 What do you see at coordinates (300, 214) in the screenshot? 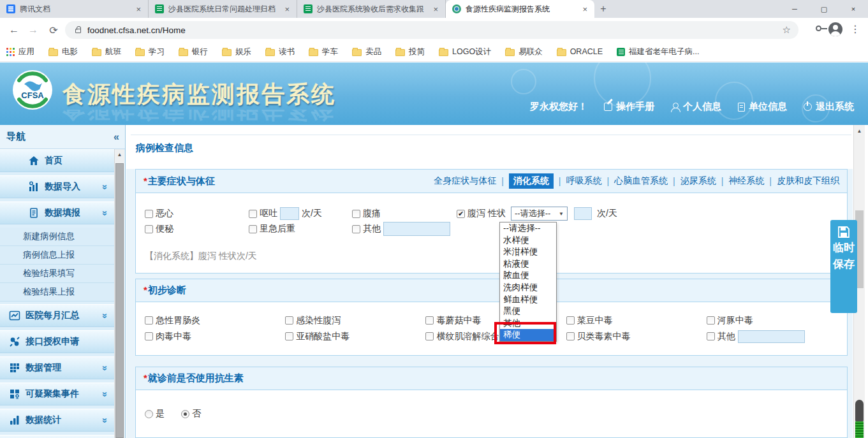
I see `checkbox-vomit: 呕吐次/天` at bounding box center [300, 214].